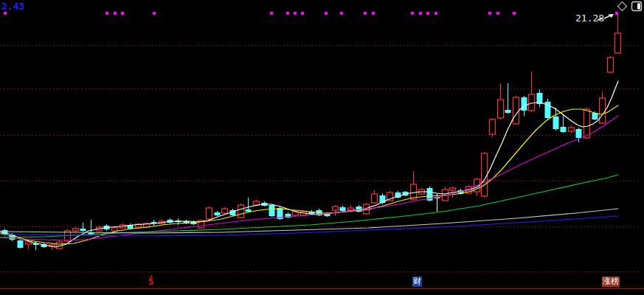 The width and height of the screenshot is (644, 295). I want to click on bottom-separator-line, so click(322, 289).